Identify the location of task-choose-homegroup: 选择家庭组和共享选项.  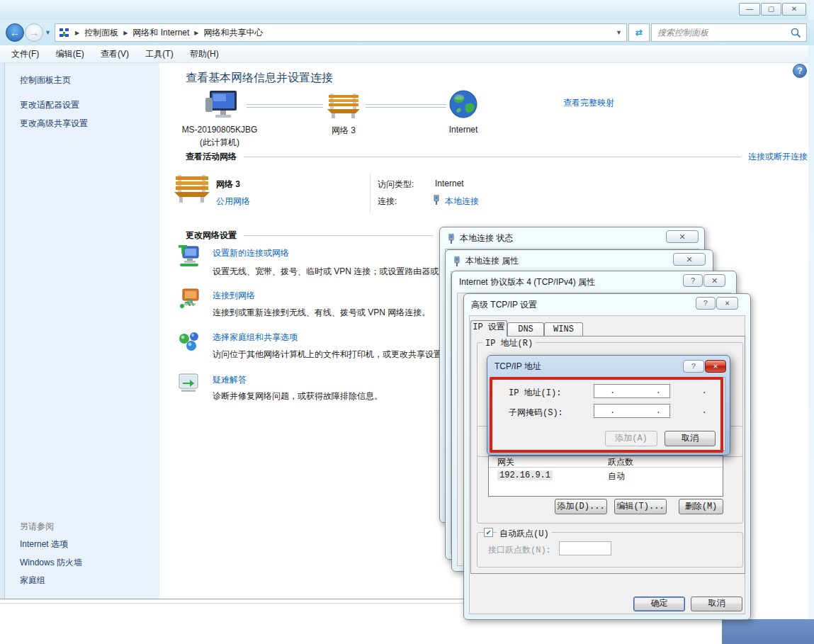
(255, 337).